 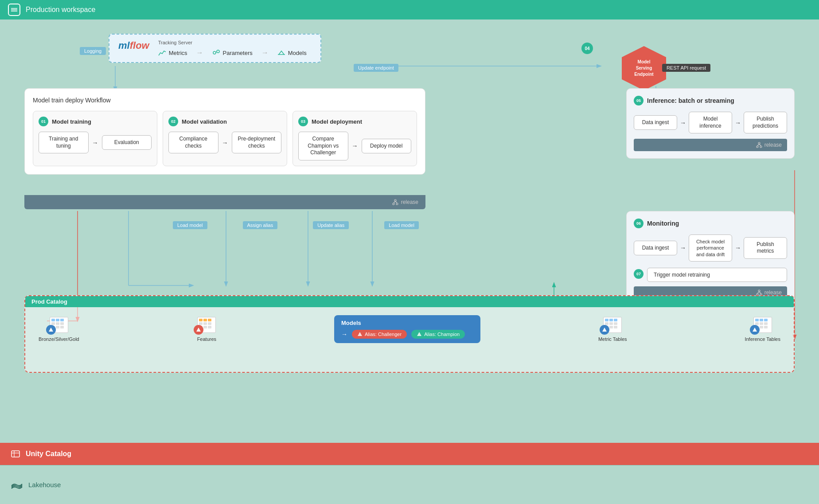 What do you see at coordinates (759, 145) in the screenshot?
I see `inference-git-icon` at bounding box center [759, 145].